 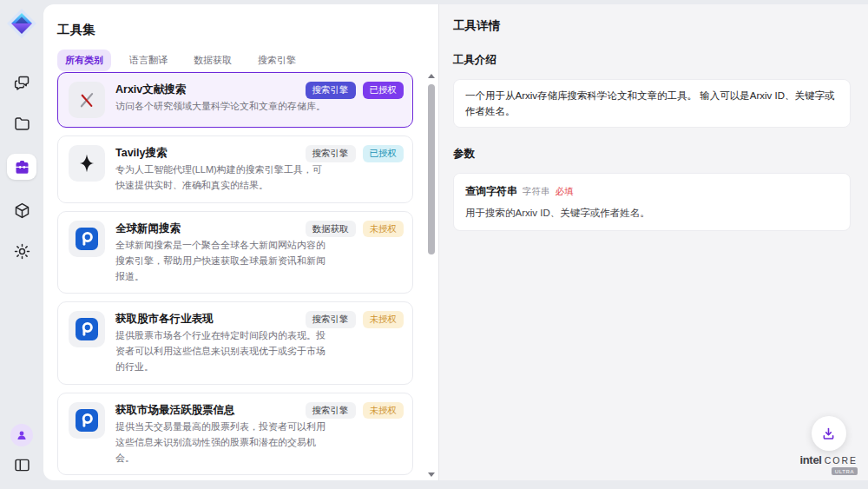 What do you see at coordinates (432, 274) in the screenshot?
I see `scrollbar` at bounding box center [432, 274].